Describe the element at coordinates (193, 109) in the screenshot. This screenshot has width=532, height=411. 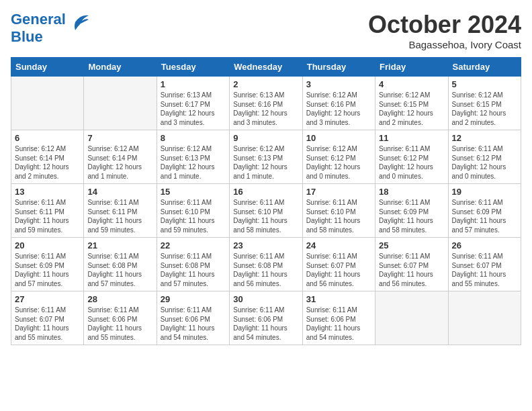
I see `cell-info: Sunrise: 6:13 AMSunset: 6:17 PMDaylight:…` at that location.